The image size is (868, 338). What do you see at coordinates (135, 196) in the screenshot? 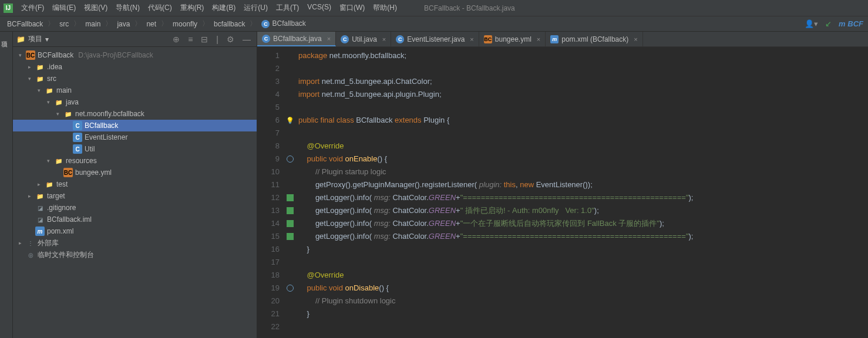
I see `tree-row: ▸📁target` at bounding box center [135, 196].